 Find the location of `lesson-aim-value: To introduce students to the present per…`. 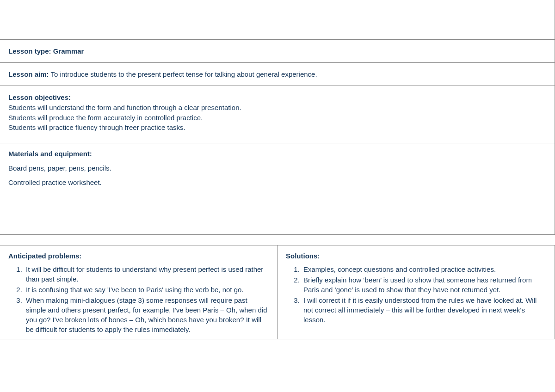

lesson-aim-value: To introduce students to the present per… is located at coordinates (184, 74).